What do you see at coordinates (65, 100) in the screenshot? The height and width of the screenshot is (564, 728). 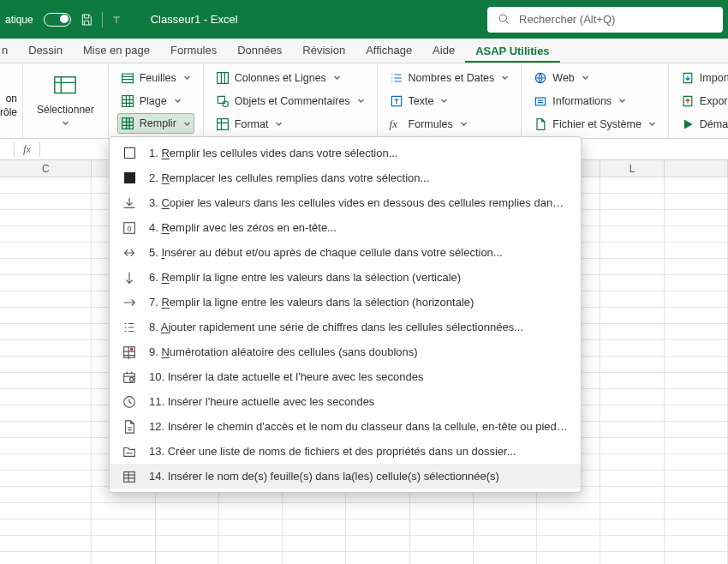 I see `select-button: Sélectionner` at bounding box center [65, 100].